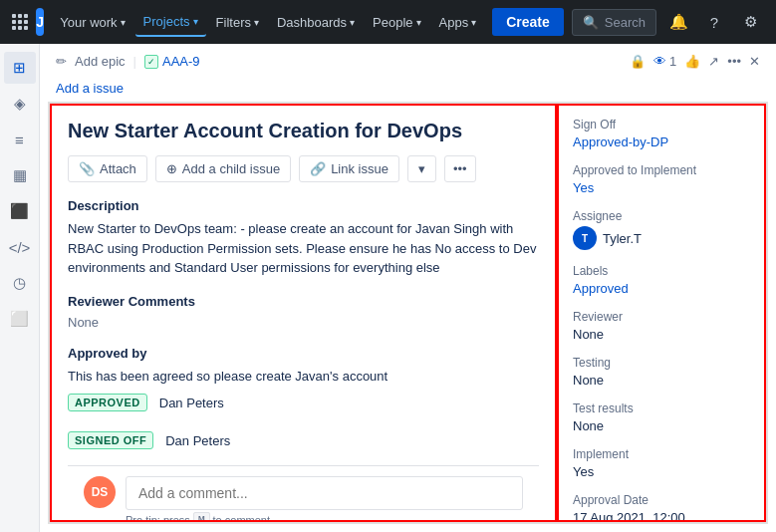 The height and width of the screenshot is (532, 776). Describe the element at coordinates (661, 500) in the screenshot. I see `approval-date-label: Approval Date` at that location.